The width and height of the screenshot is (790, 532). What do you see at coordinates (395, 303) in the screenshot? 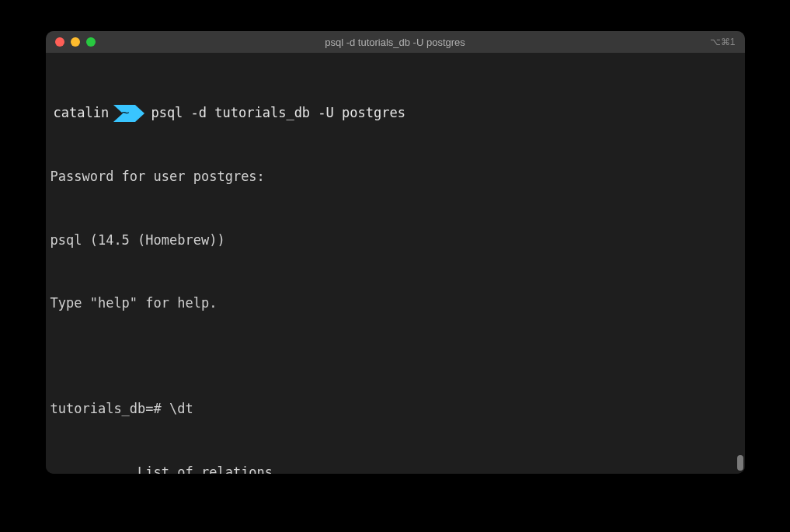
I see `output-help-hint: Type "help" for help.` at bounding box center [395, 303].